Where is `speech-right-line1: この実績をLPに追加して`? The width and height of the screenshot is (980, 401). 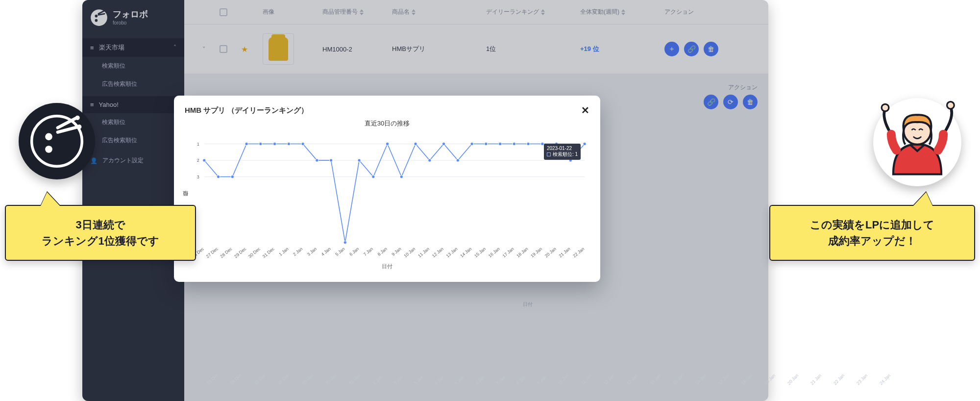 speech-right-line1: この実績をLPに追加して is located at coordinates (872, 225).